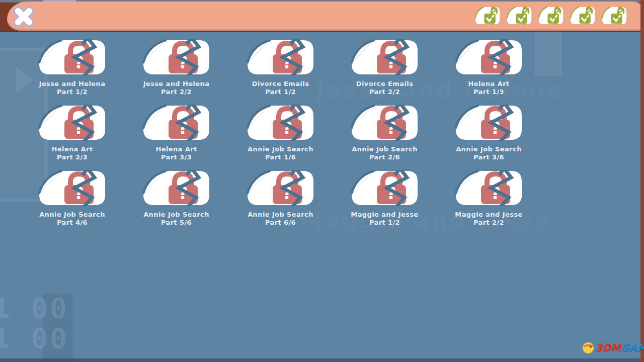  What do you see at coordinates (384, 197) in the screenshot?
I see `locked-file-tile: Maggie and Jesse Part 1/2` at bounding box center [384, 197].